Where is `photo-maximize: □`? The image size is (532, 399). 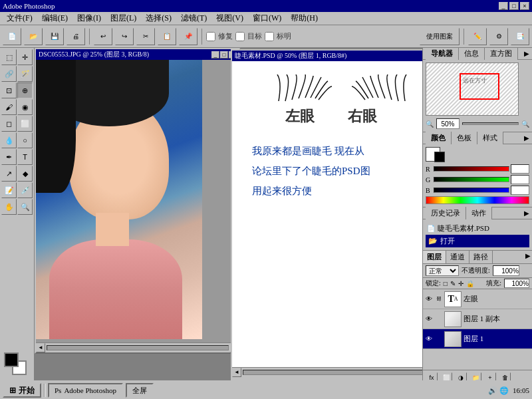
photo-maximize: □ is located at coordinates (224, 55).